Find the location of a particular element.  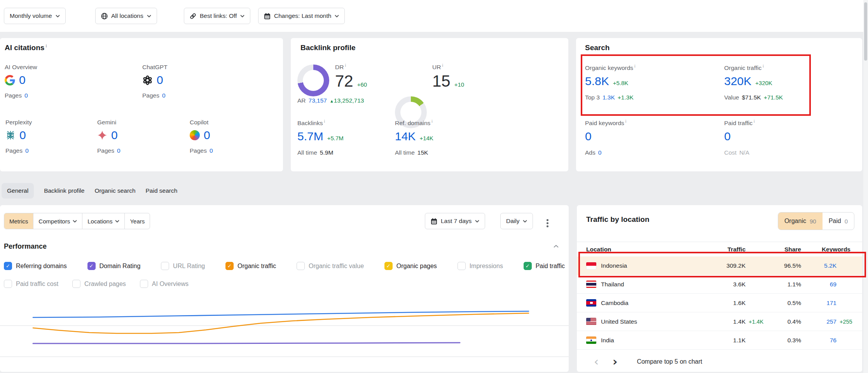

toggle-organic: Organic 90 is located at coordinates (800, 221).